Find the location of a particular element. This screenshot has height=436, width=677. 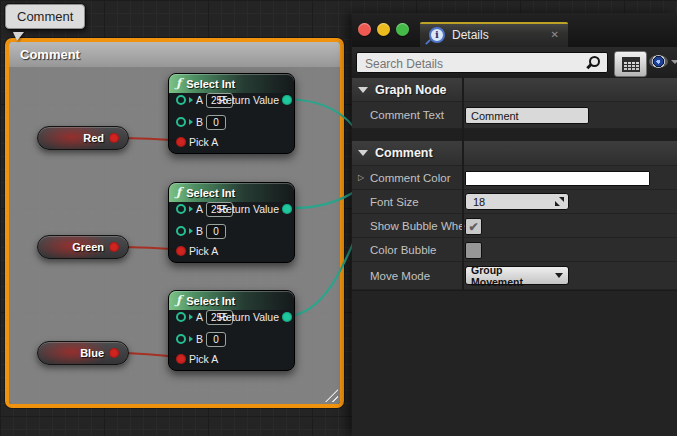

tab-accent-line is located at coordinates (494, 23).